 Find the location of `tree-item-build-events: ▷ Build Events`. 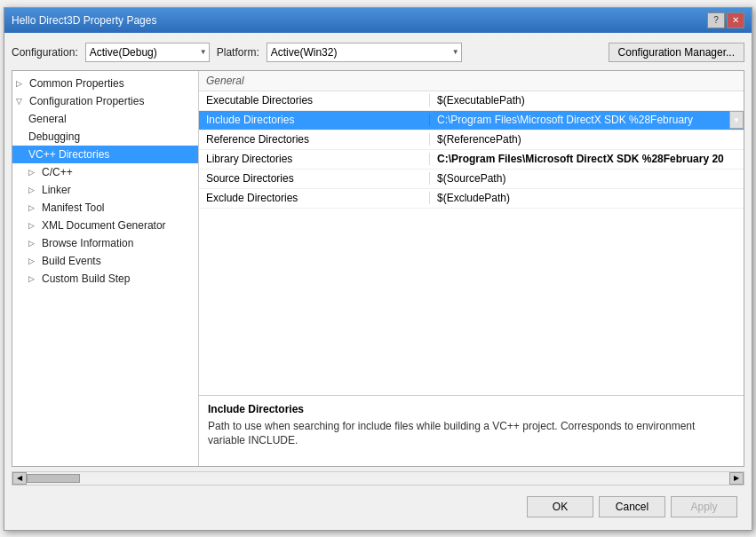

tree-item-build-events: ▷ Build Events is located at coordinates (105, 261).